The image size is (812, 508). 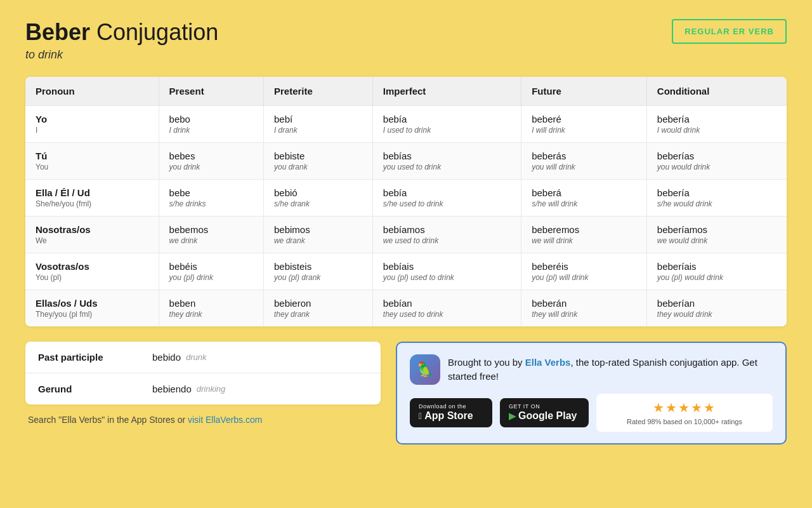 What do you see at coordinates (211, 91) in the screenshot?
I see `col-present: Present` at bounding box center [211, 91].